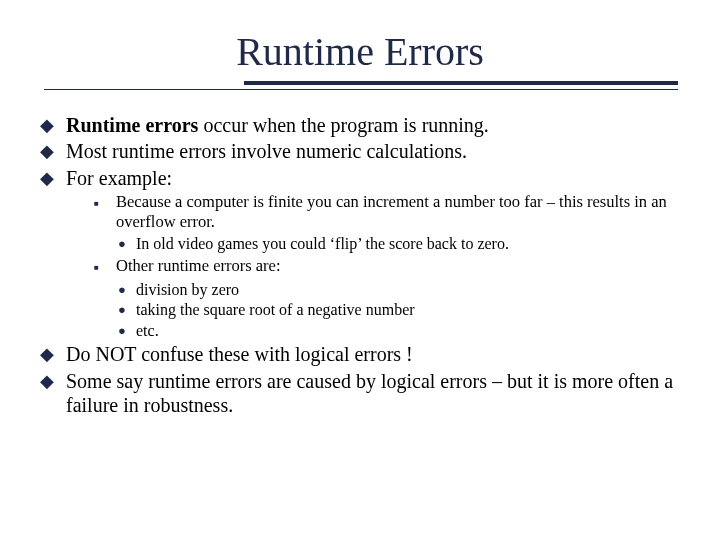 The width and height of the screenshot is (720, 540). What do you see at coordinates (132, 125) in the screenshot?
I see `bold-lead: Runtime errors` at bounding box center [132, 125].